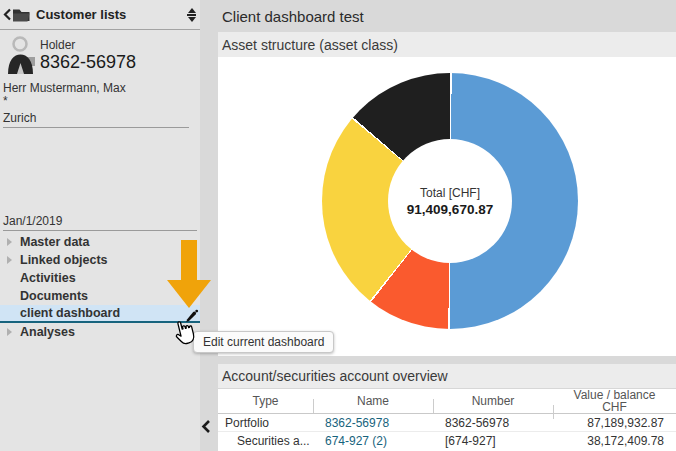 The image size is (676, 451). Describe the element at coordinates (58, 45) in the screenshot. I see `holder-label: Holder` at that location.